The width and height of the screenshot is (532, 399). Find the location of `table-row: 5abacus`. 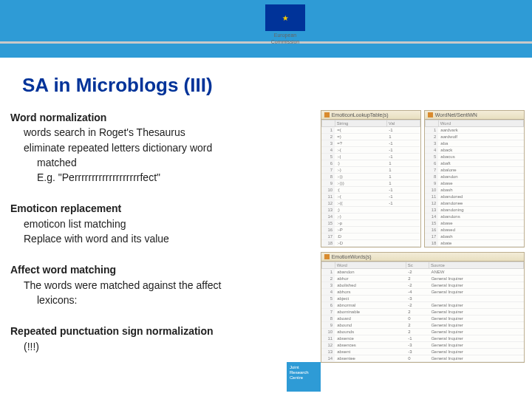

table-row: 5abacus is located at coordinates (474, 157).